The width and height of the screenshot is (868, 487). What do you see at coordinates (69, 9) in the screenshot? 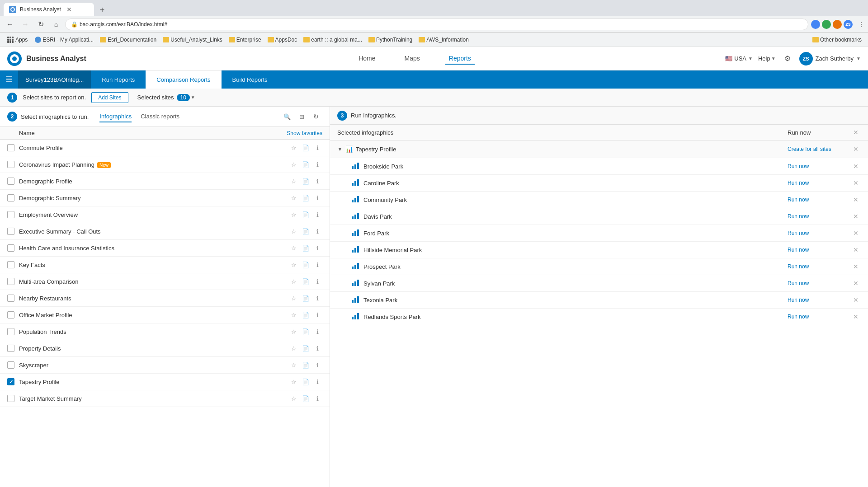
I see `tab-close-icon: ✕` at bounding box center [69, 9].